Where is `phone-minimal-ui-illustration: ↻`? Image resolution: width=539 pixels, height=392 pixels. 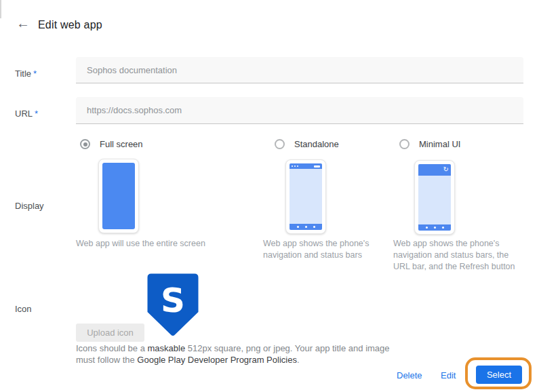 phone-minimal-ui-illustration: ↻ is located at coordinates (435, 197).